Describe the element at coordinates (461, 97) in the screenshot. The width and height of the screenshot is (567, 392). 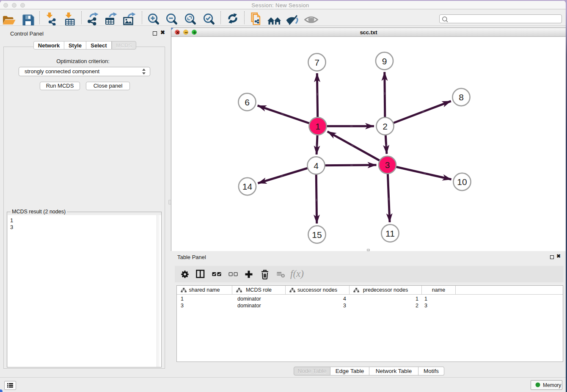
I see `svg-text: 8` at that location.